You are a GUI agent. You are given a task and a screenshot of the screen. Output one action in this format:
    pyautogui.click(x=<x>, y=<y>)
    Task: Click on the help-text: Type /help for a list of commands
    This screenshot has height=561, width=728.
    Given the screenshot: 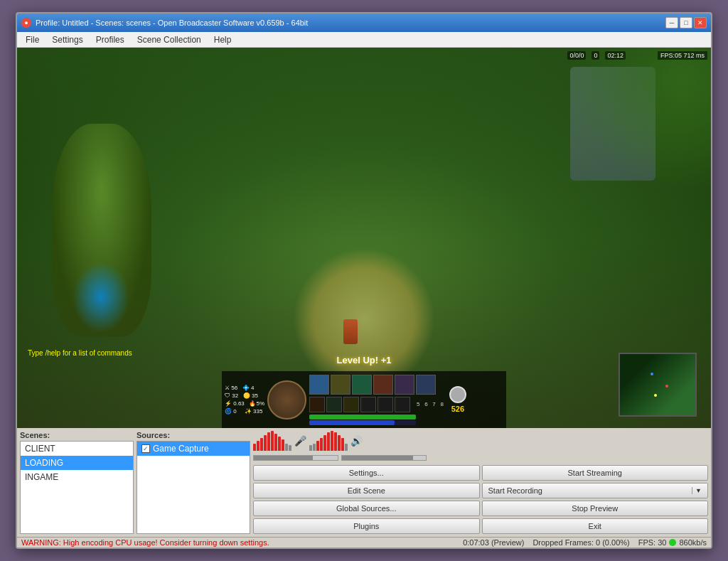 What is the action you would take?
    pyautogui.click(x=80, y=353)
    